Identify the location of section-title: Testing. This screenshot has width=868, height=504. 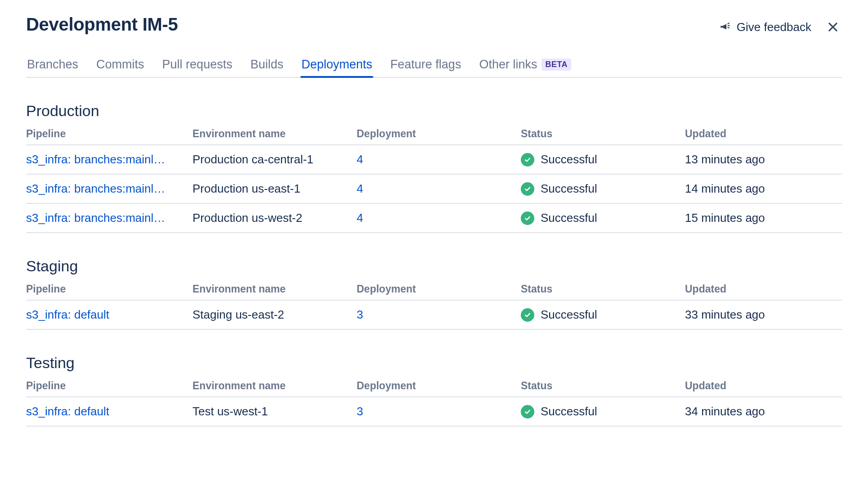
(434, 363).